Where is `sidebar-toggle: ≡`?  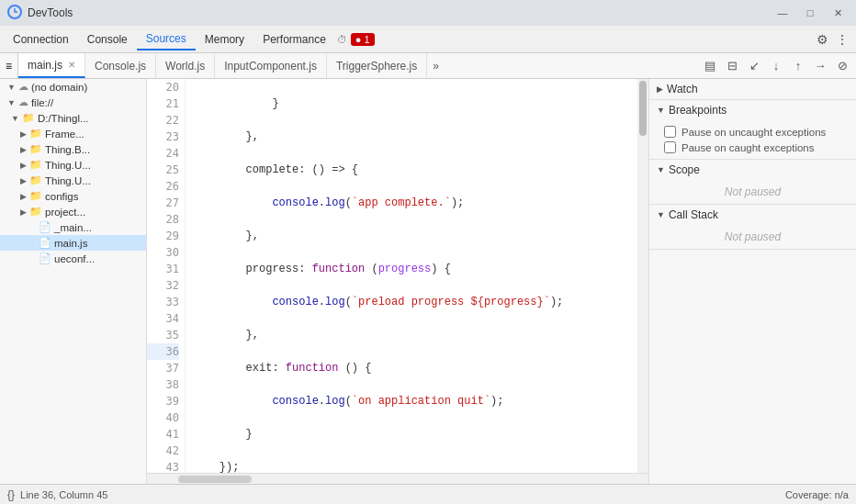 sidebar-toggle: ≡ is located at coordinates (9, 66).